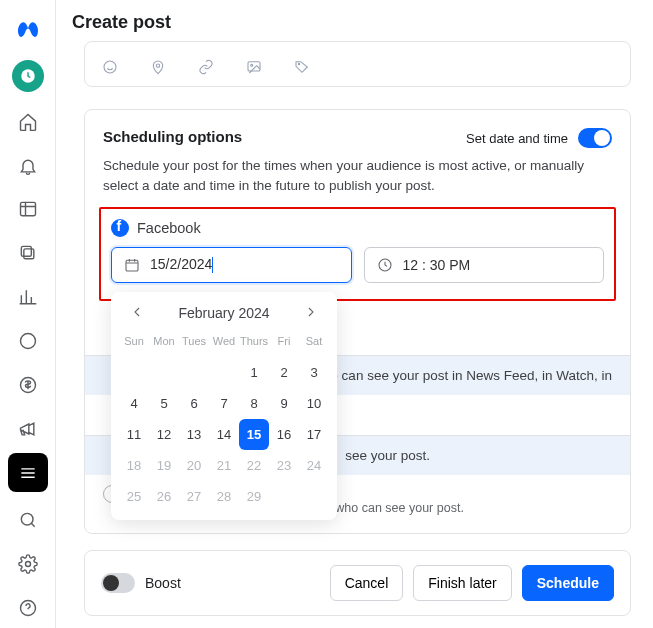 The width and height of the screenshot is (653, 628). Describe the element at coordinates (194, 404) in the screenshot. I see `calendar-day: 6` at that location.